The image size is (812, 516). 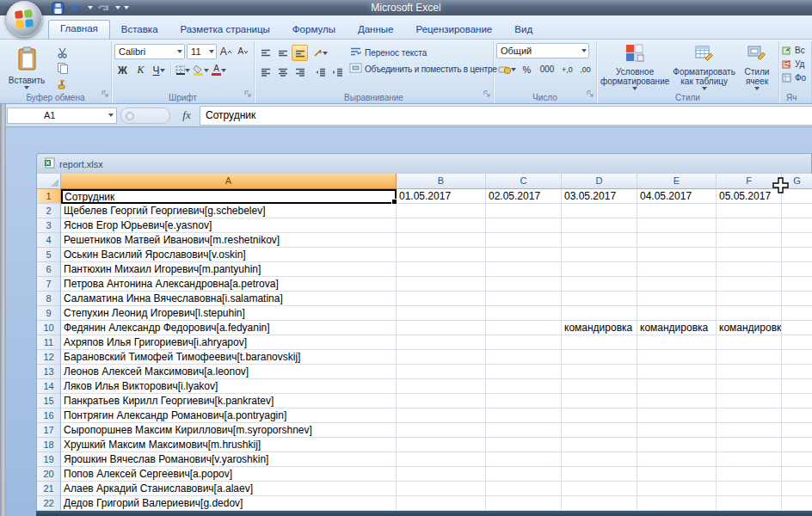 I want to click on cell-D21, so click(x=600, y=488).